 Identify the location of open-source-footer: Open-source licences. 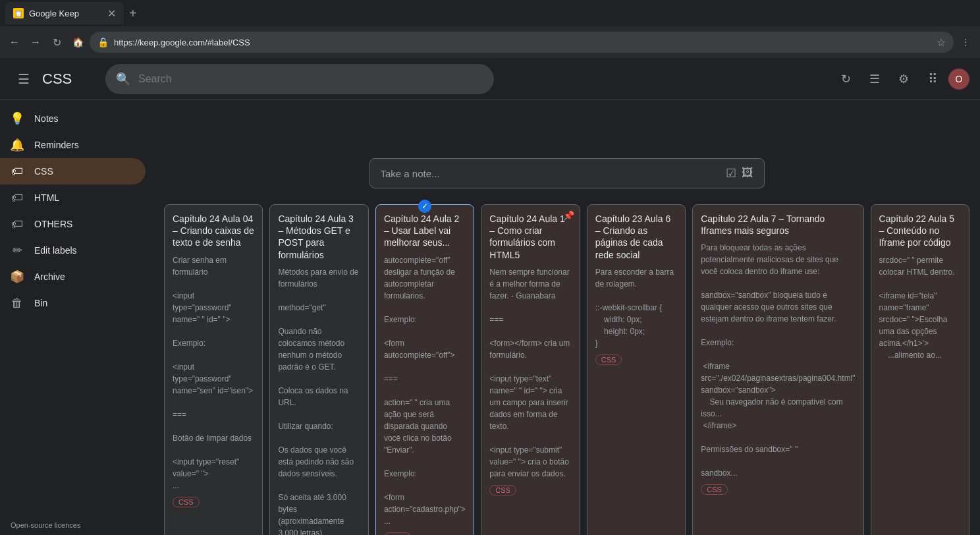
(45, 524).